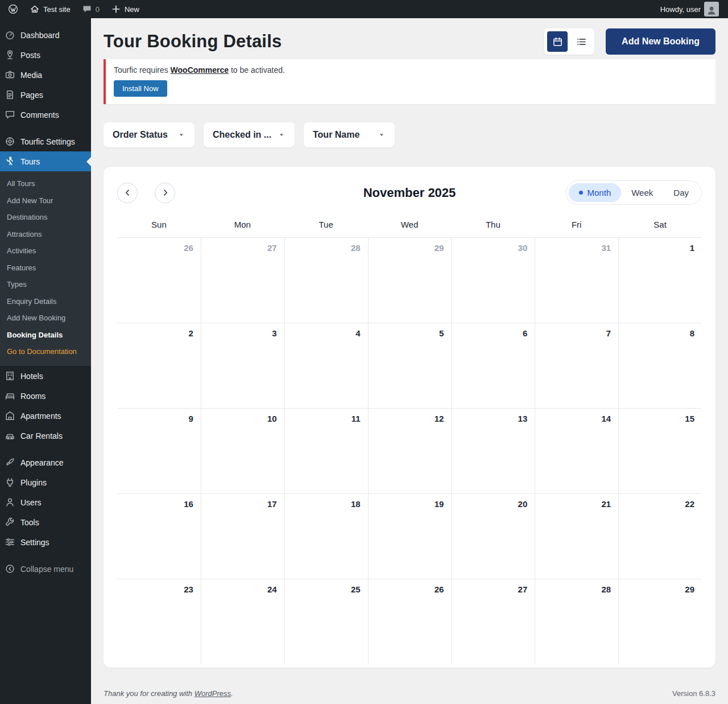 The height and width of the screenshot is (704, 728). What do you see at coordinates (577, 365) in the screenshot?
I see `calendar-day-cell: 7` at bounding box center [577, 365].